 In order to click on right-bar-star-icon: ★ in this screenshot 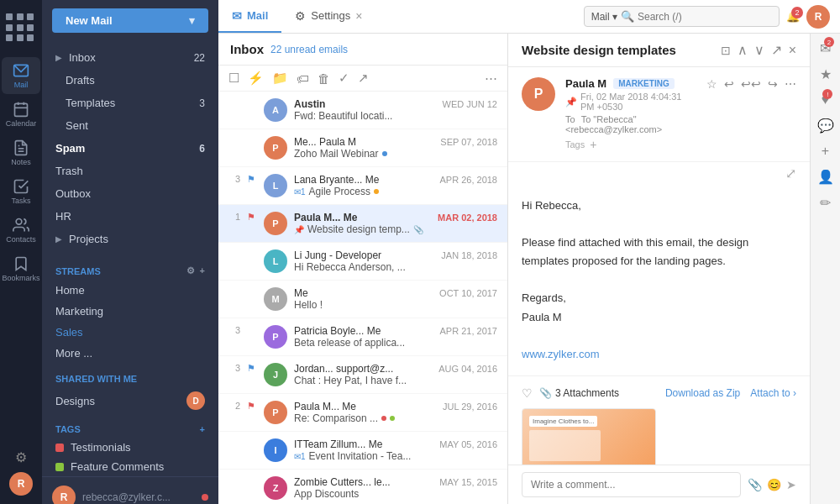, I will do `click(826, 74)`.